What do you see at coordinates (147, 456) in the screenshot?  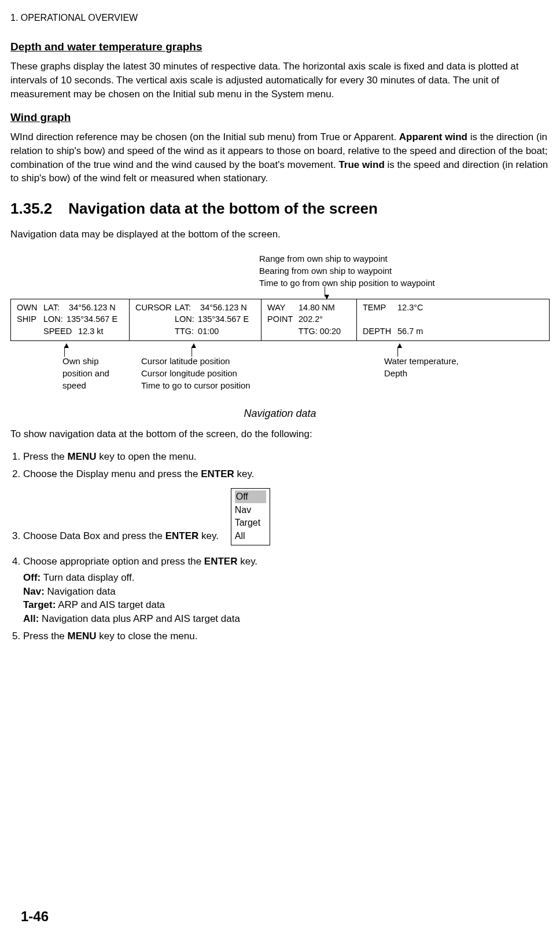 I see `text: key to open the menu.` at bounding box center [147, 456].